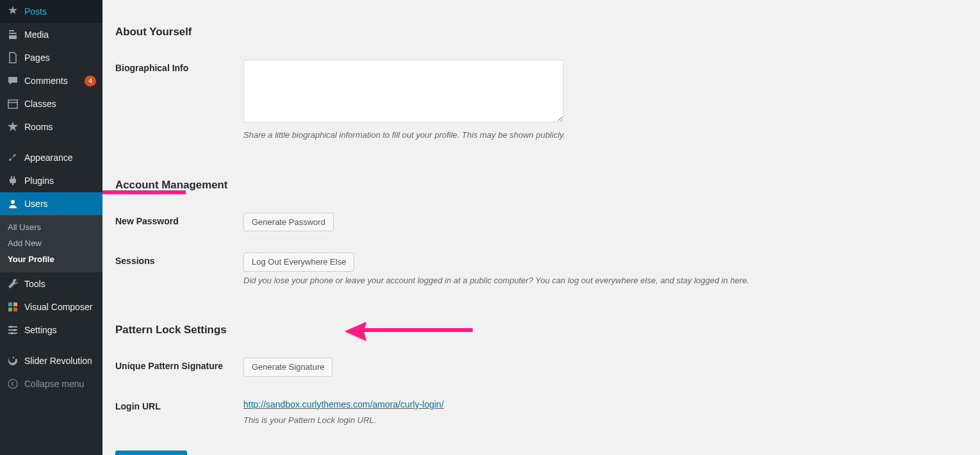 Image resolution: width=980 pixels, height=455 pixels. What do you see at coordinates (13, 330) in the screenshot?
I see `sliders-icon` at bounding box center [13, 330].